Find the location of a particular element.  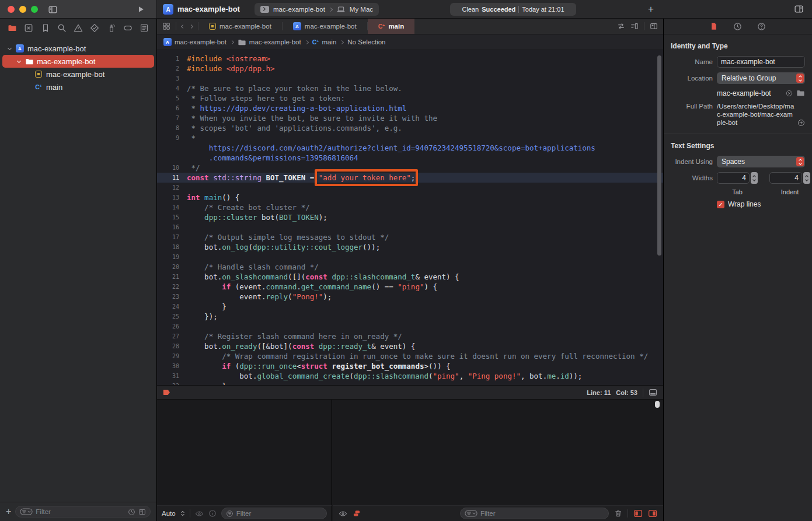

code-line-17: 17 /* Output simple log messages to stdo… is located at coordinates (410, 237).